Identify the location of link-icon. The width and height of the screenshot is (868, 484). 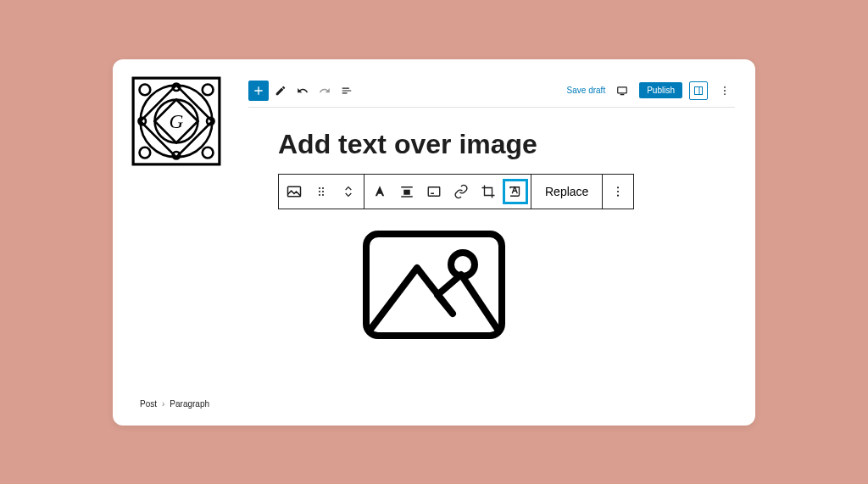
(461, 192).